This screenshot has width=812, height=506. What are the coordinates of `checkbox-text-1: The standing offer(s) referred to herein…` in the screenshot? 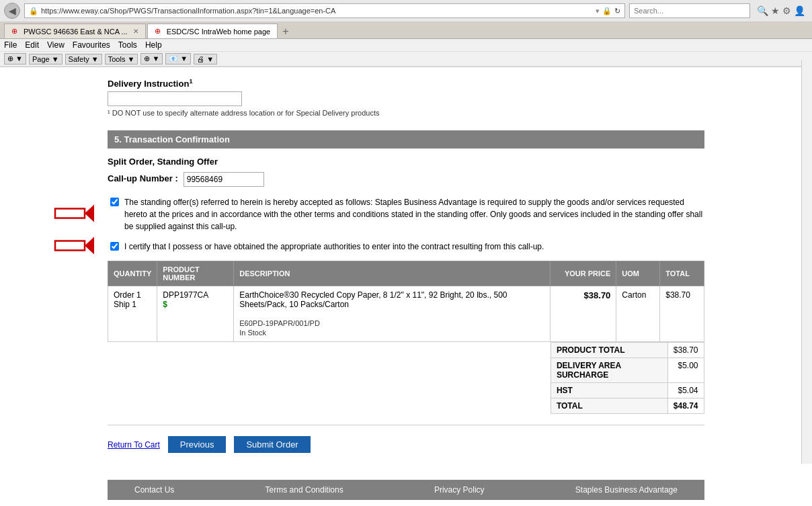 It's located at (414, 214).